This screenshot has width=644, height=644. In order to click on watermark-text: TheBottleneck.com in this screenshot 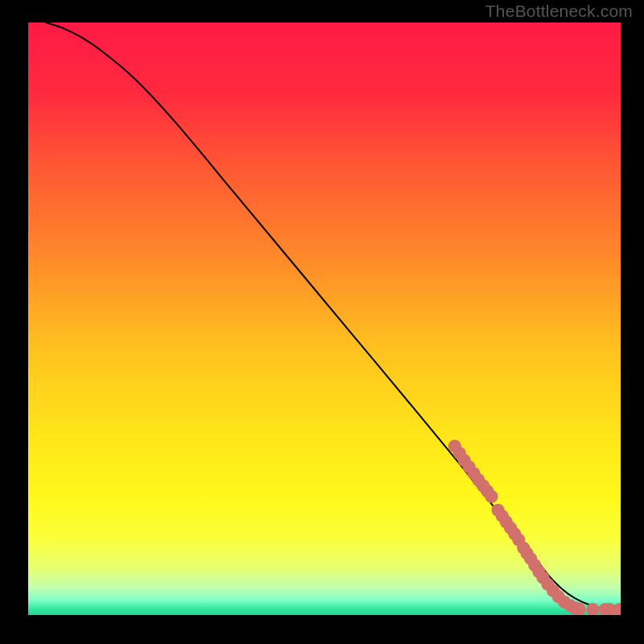, I will do `click(559, 11)`.